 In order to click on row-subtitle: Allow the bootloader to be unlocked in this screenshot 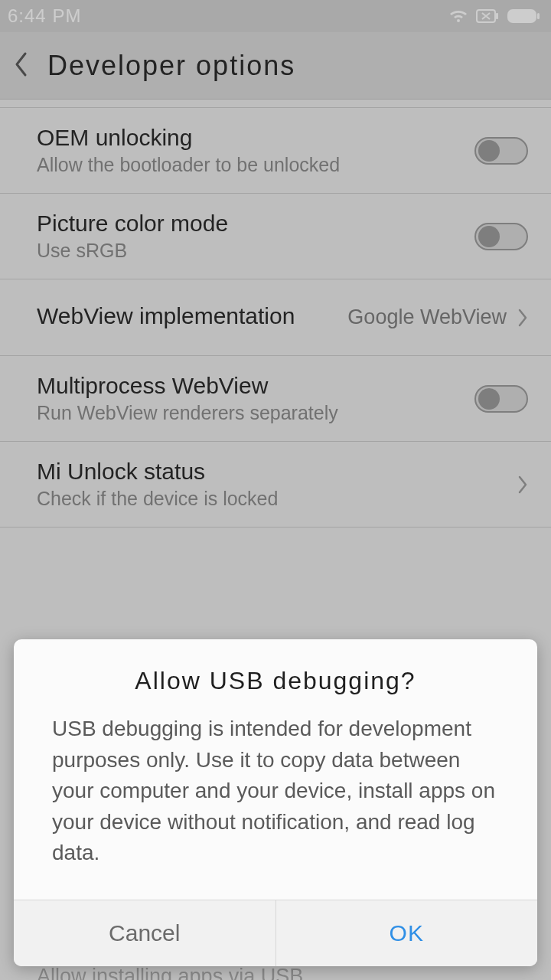, I will do `click(256, 165)`.